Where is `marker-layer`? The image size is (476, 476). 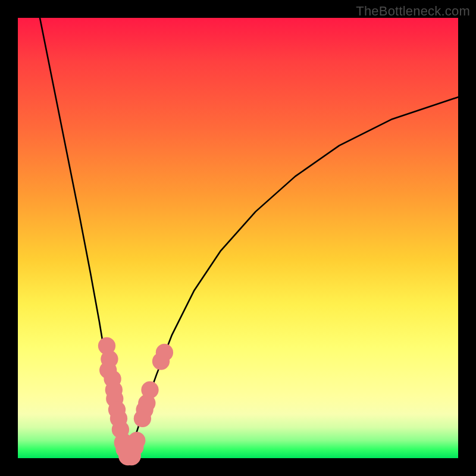
marker-layer is located at coordinates (136, 402).